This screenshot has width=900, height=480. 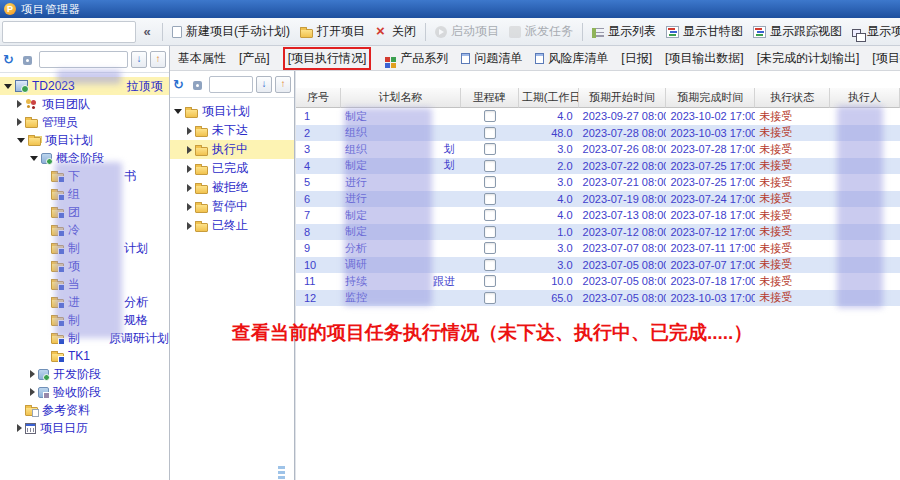 I want to click on tree-item-1: 未下达, so click(x=232, y=130).